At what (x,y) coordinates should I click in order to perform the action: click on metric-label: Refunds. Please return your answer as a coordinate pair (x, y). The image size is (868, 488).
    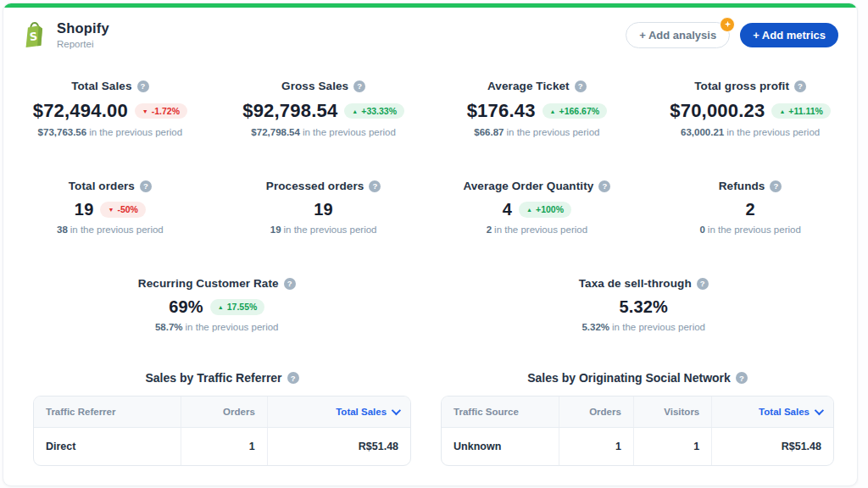
    Looking at the image, I should click on (743, 186).